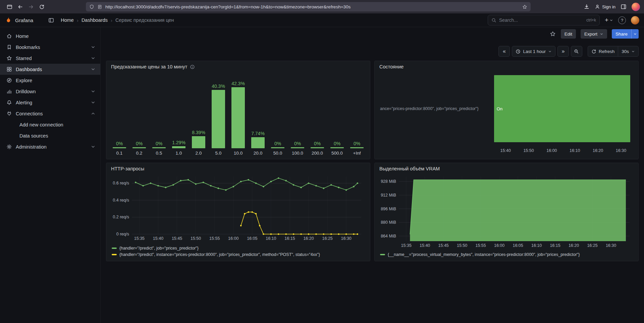 This screenshot has height=323, width=644. Describe the element at coordinates (611, 246) in the screenshot. I see `svg-text: 16:30` at that location.